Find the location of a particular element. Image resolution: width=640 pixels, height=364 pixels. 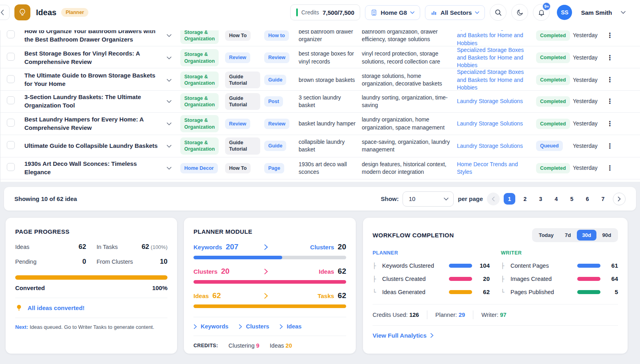

flow-from-label: Clusters is located at coordinates (205, 272).